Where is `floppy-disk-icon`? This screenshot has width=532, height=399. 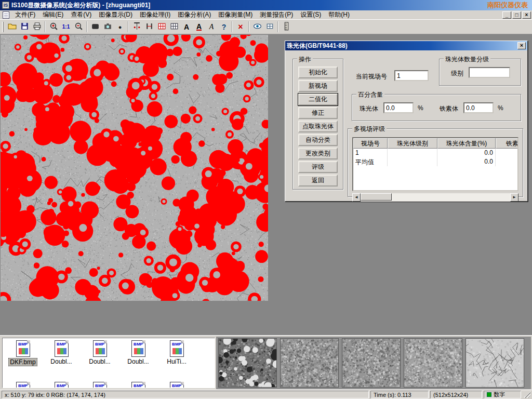 floppy-disk-icon is located at coordinates (25, 27).